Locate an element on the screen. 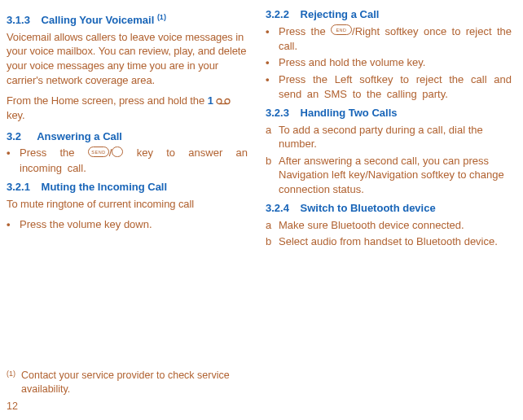  heading-number: 3.2.3 is located at coordinates (277, 112).